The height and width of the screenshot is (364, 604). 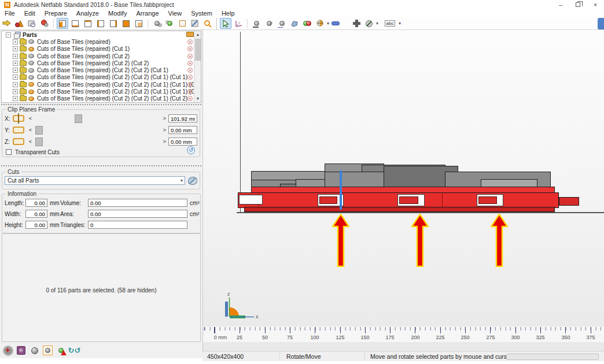 I want to click on view-bottom-button, so click(x=139, y=23).